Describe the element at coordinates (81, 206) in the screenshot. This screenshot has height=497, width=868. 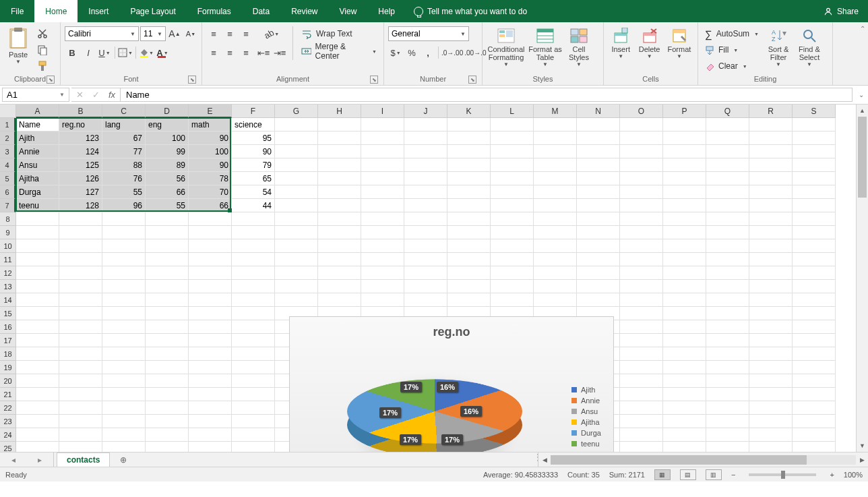
I see `cell: 128` at that location.